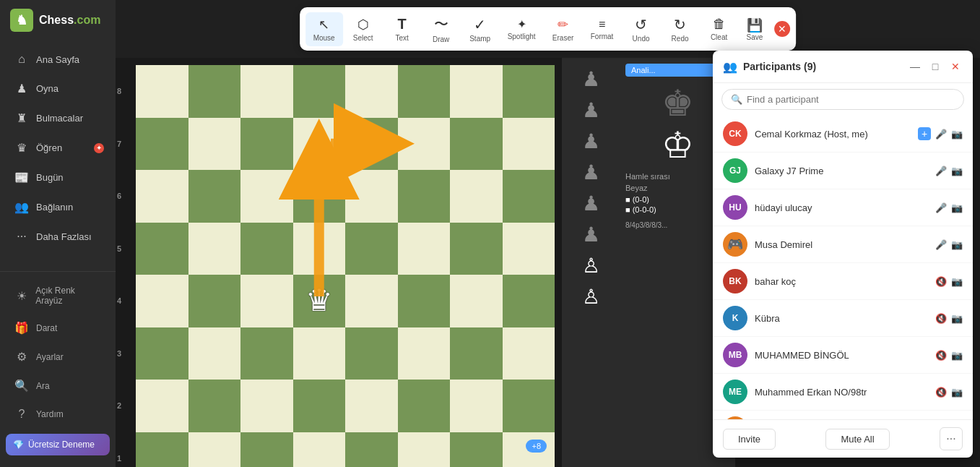 The image size is (980, 467). I want to click on panel-piece-4: ♟, so click(591, 172).